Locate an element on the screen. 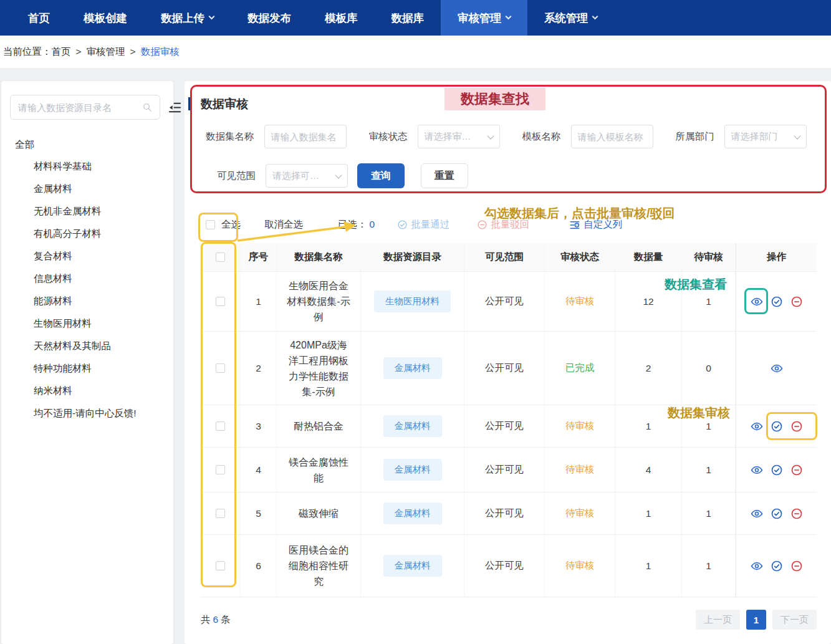  row-checkbox-cell is located at coordinates (221, 566).